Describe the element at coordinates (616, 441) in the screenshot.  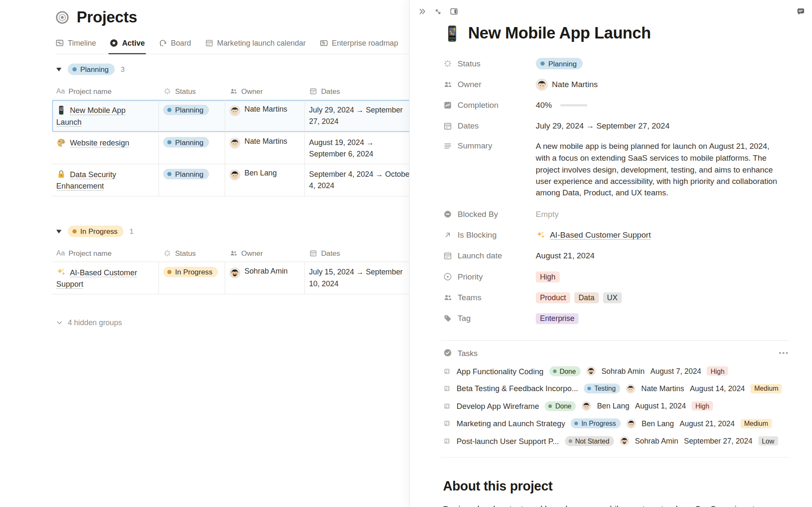
I see `task-row: Post-launch User Support P... Not Starte…` at that location.